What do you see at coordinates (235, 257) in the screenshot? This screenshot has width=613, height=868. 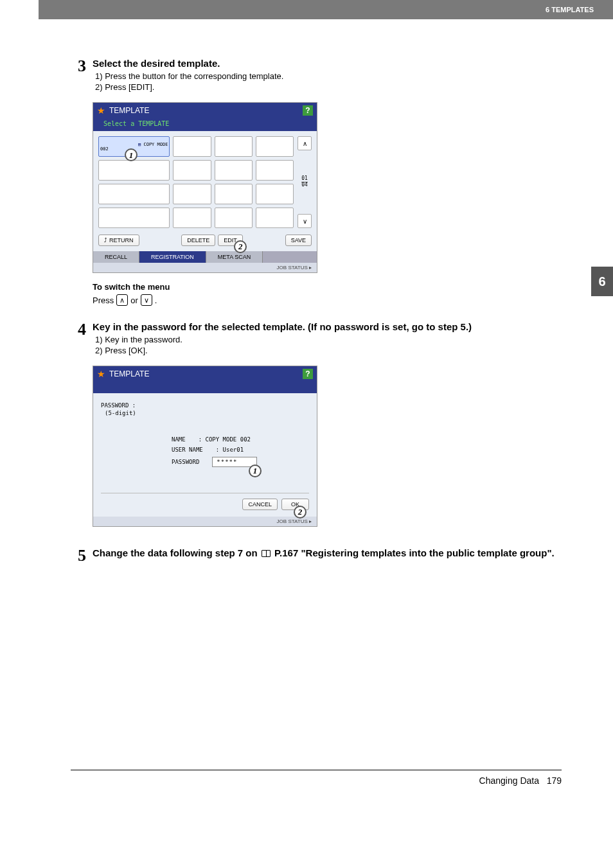 I see `tab-meta-scan: META SCAN` at bounding box center [235, 257].